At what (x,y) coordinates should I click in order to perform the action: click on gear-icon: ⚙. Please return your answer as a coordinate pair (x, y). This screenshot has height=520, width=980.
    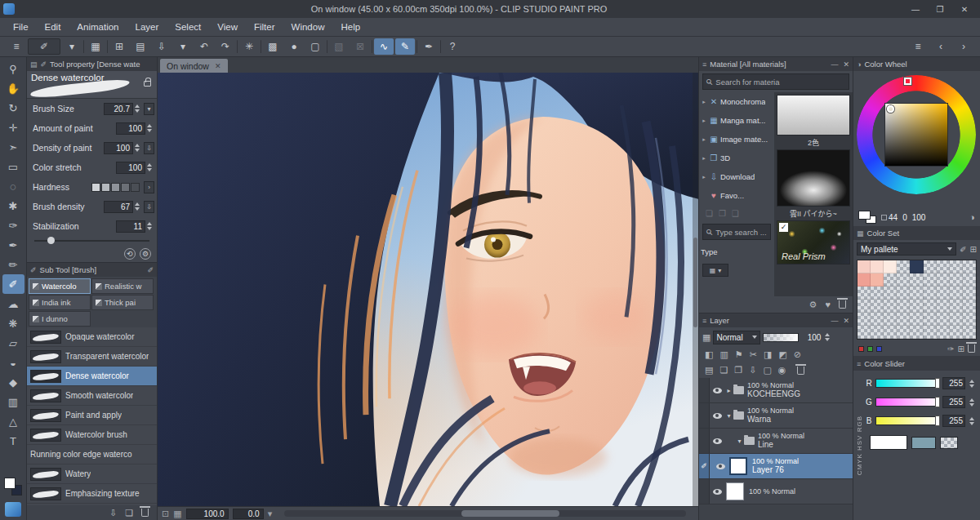
    Looking at the image, I should click on (813, 305).